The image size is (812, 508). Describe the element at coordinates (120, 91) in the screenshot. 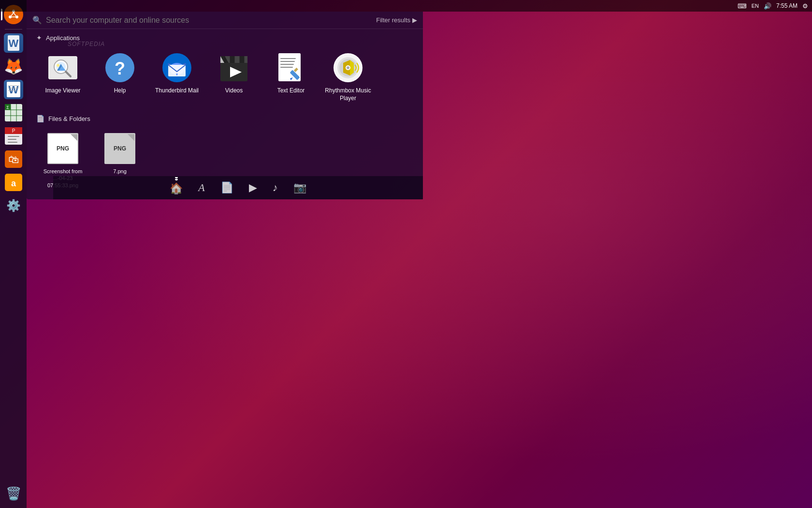

I see `app-help-label: Help` at that location.